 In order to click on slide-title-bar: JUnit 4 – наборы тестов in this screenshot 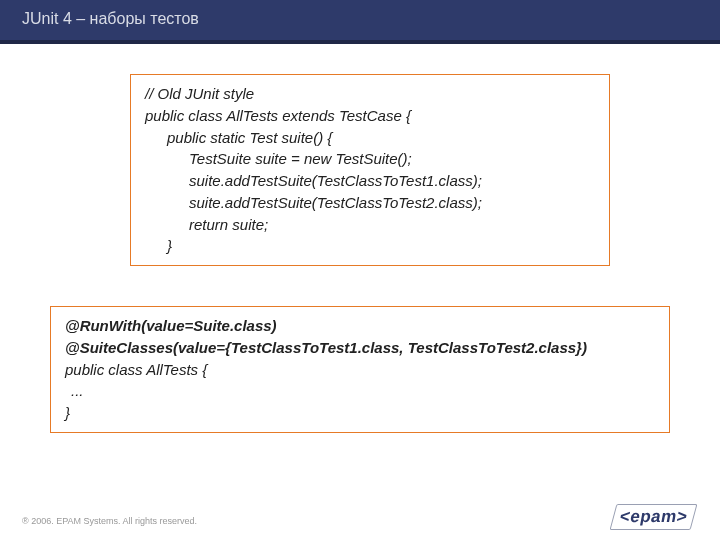, I will do `click(360, 22)`.